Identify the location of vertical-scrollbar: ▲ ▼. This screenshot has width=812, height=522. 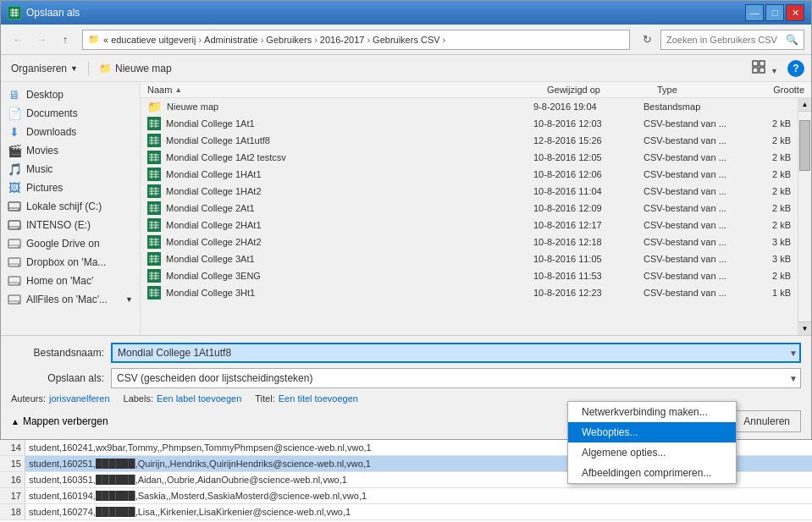
(804, 217).